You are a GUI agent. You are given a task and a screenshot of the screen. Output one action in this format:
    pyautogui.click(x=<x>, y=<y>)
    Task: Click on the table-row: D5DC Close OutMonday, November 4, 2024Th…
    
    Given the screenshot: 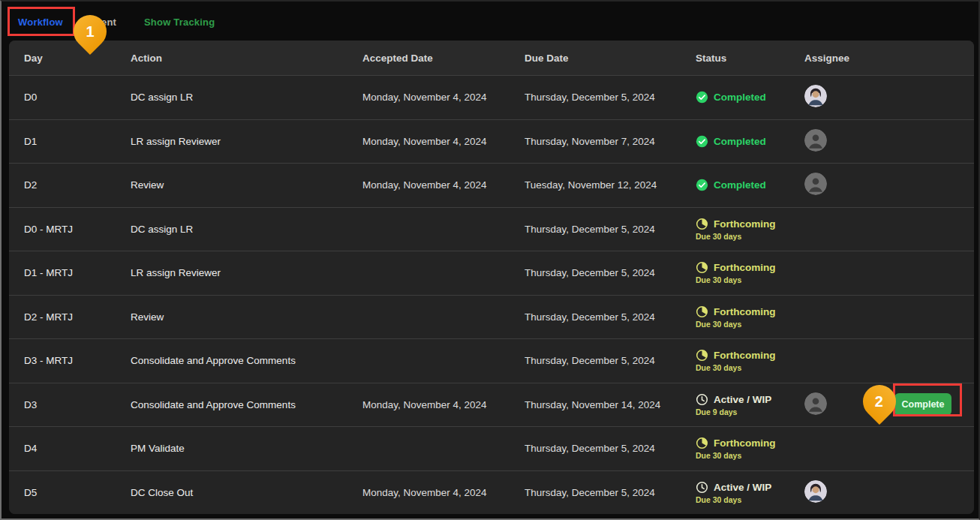 What is the action you would take?
    pyautogui.click(x=492, y=492)
    